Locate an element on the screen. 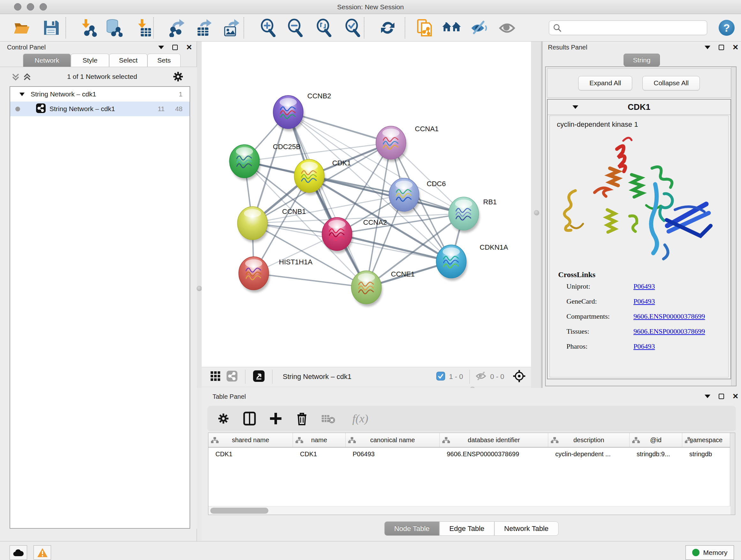  show-hide-graphics-button is located at coordinates (478, 27).